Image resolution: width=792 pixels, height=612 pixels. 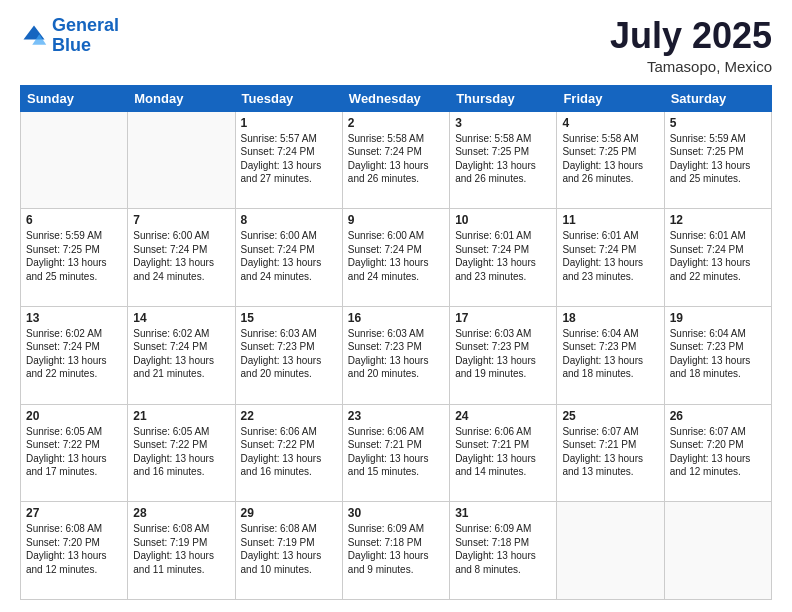 I want to click on day-cell: 15Sunrise: 6:03 AM Sunset: 7:23 PM Dayli…, so click(x=288, y=355).